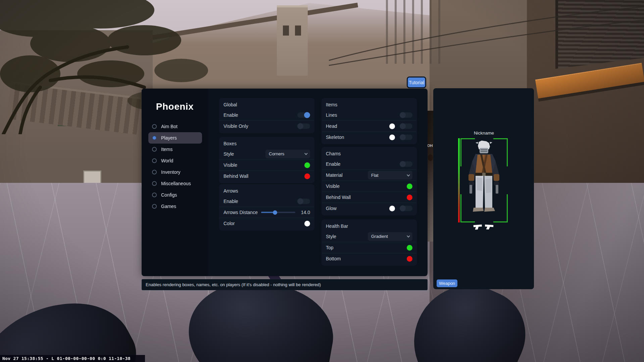 The height and width of the screenshot is (362, 644). Describe the element at coordinates (369, 126) in the screenshot. I see `setting-row-head: Head` at that location.